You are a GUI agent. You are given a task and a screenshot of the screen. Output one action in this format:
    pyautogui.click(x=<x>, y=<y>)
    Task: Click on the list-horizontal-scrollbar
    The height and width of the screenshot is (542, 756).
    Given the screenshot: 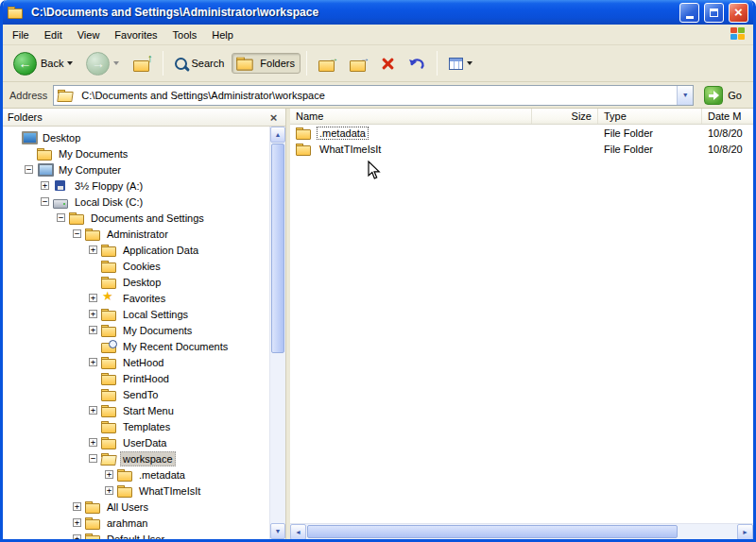 What is the action you would take?
    pyautogui.click(x=522, y=531)
    